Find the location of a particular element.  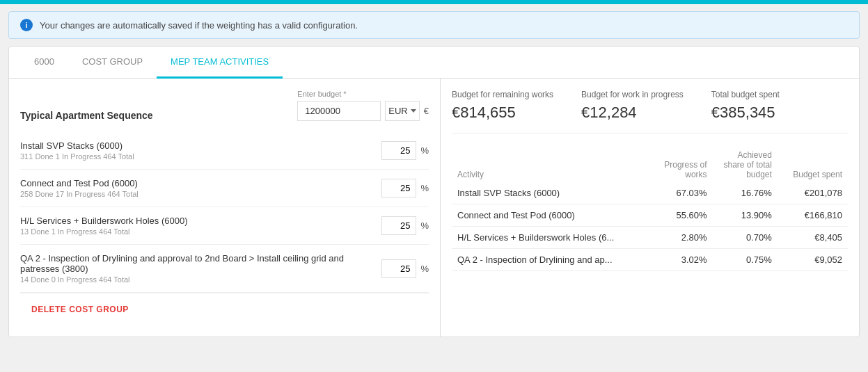

summary-item-2: Total budget spent €385,345 is located at coordinates (745, 106).